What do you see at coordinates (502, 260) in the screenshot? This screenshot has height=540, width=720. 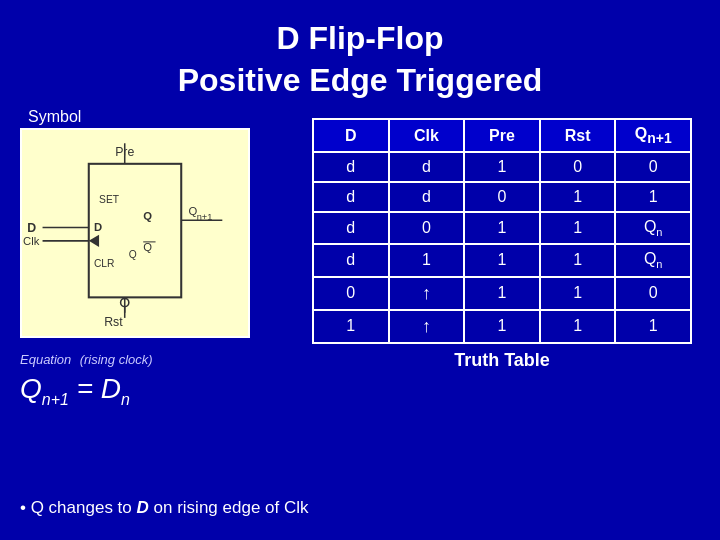 I see `table-row: d111Qn` at bounding box center [502, 260].